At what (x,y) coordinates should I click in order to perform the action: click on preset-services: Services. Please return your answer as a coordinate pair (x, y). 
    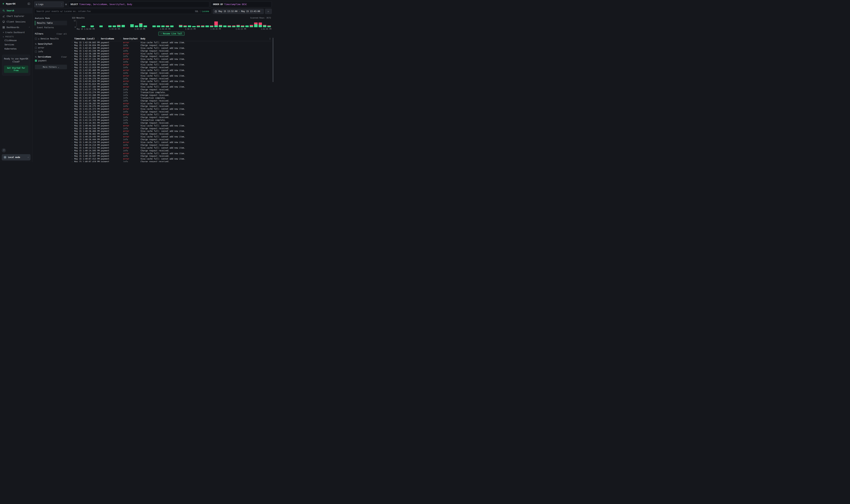
    Looking at the image, I should click on (16, 45).